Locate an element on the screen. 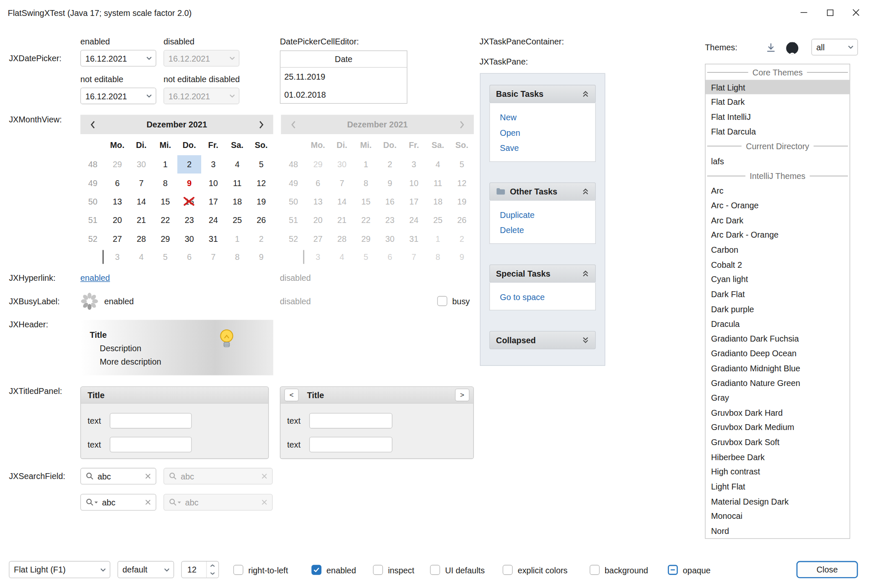 This screenshot has height=588, width=869. maximize-button is located at coordinates (830, 13).